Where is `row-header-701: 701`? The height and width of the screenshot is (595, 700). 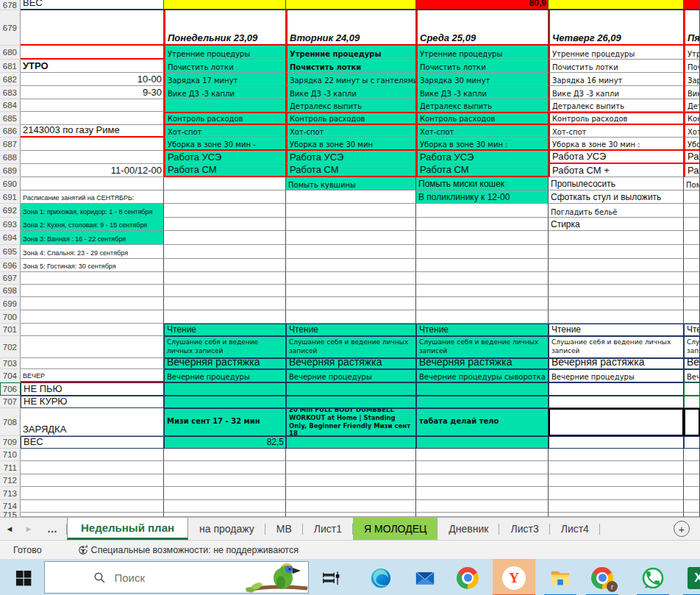 row-header-701: 701 is located at coordinates (10, 329).